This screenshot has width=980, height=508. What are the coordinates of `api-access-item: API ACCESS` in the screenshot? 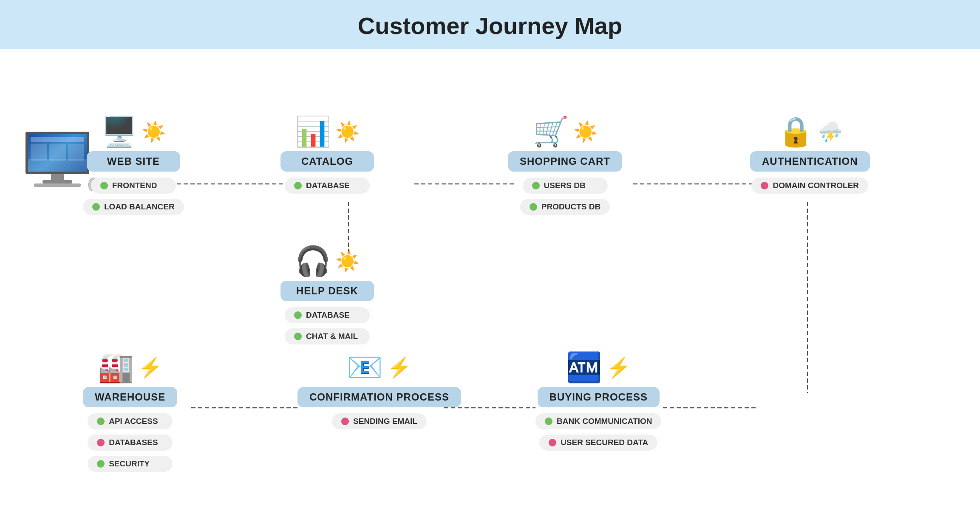 It's located at (130, 421).